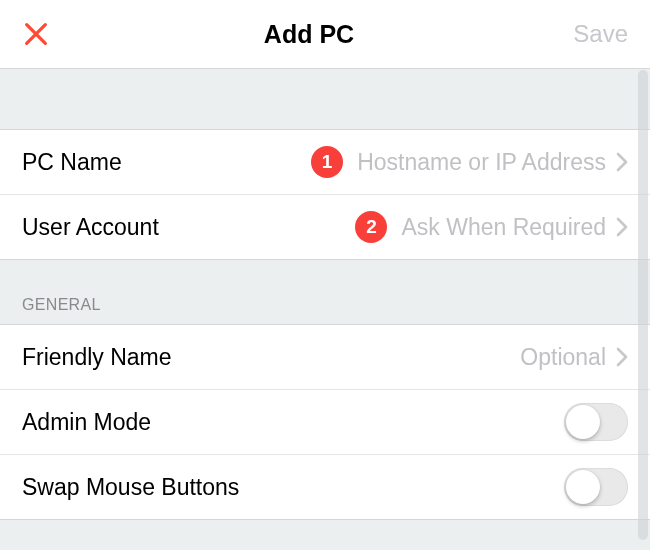 The height and width of the screenshot is (550, 650). Describe the element at coordinates (72, 162) in the screenshot. I see `pc-name-label: PC Name` at that location.